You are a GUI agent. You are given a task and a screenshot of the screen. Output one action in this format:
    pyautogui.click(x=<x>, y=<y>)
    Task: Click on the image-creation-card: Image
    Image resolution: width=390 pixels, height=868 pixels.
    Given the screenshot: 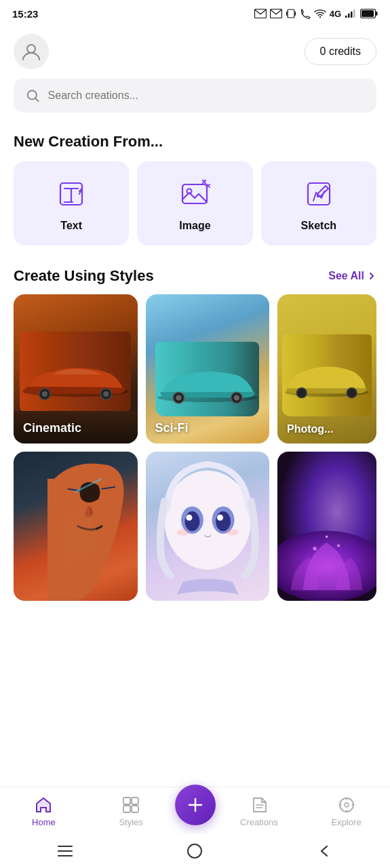 What is the action you would take?
    pyautogui.click(x=195, y=203)
    